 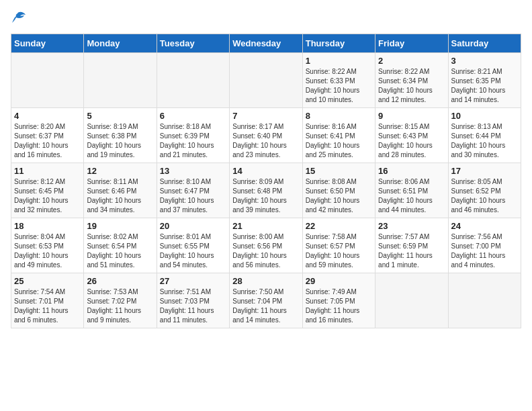 I want to click on day-number: 16, so click(x=411, y=171).